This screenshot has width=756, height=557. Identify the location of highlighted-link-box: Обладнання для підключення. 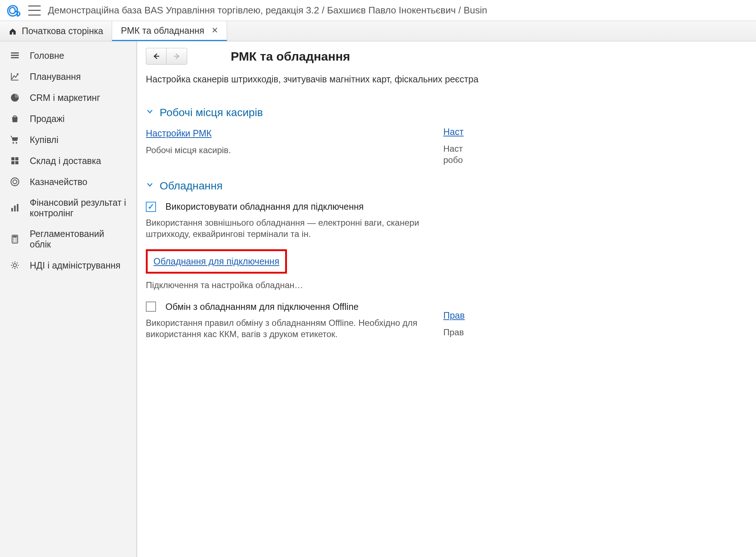
(216, 261).